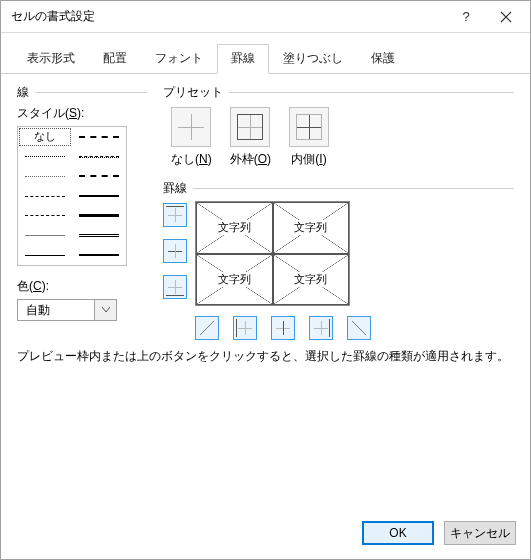  I want to click on bottom-toggle-row, so click(283, 328).